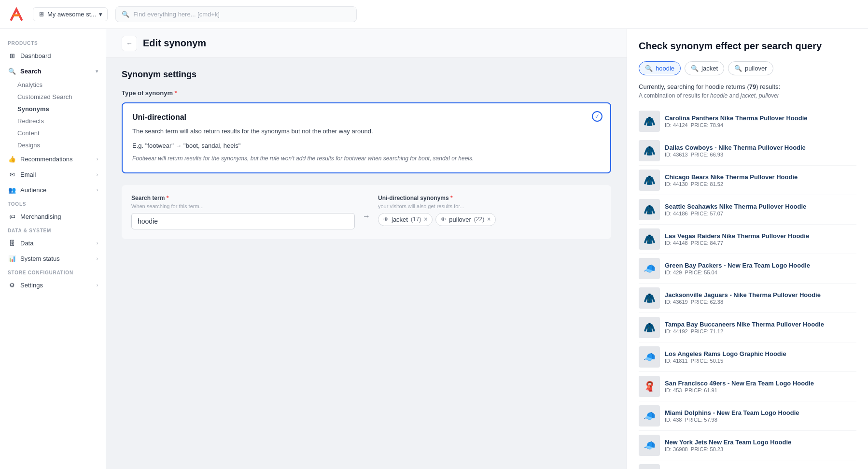 The height and width of the screenshot is (469, 868). Describe the element at coordinates (747, 210) in the screenshot. I see `product-item: 🧥 Seattle Seahawks Nike Therma Pullover …` at that location.